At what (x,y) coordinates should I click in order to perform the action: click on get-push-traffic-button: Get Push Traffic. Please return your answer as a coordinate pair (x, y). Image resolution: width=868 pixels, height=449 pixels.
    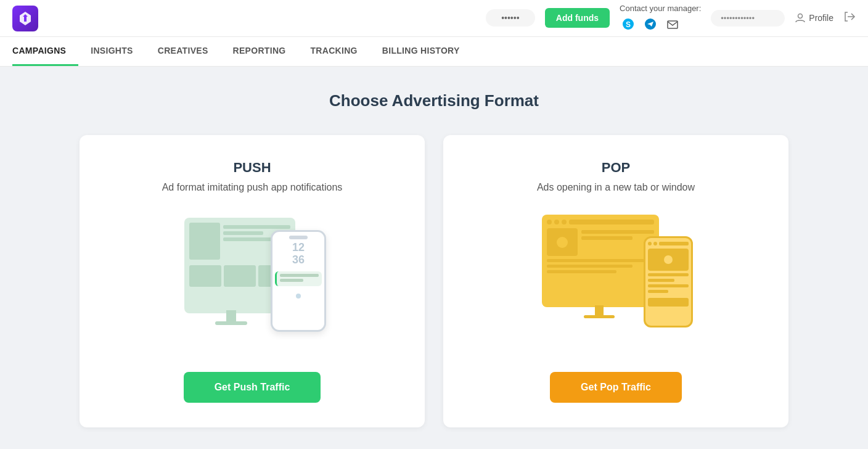
    Looking at the image, I should click on (253, 387).